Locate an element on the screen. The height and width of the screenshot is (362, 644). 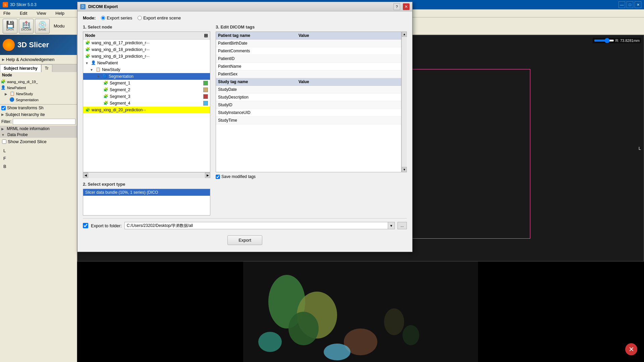
close-circle-button: ✕ is located at coordinates (631, 349).